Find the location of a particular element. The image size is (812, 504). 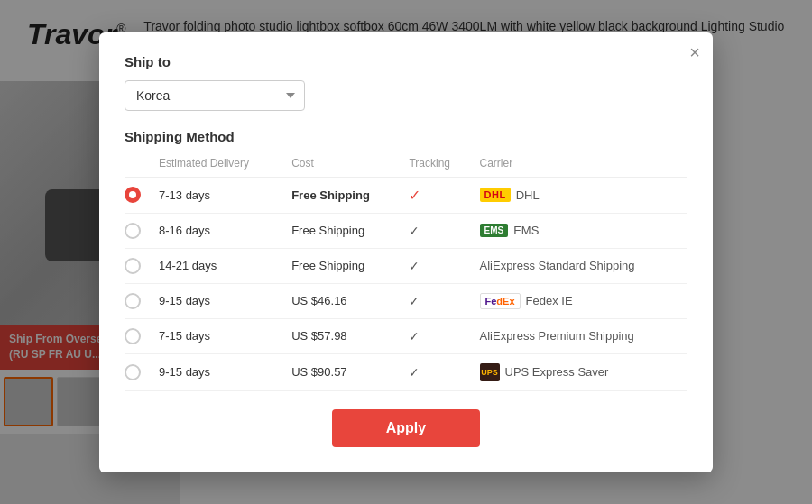

shipping-cost: US $46.16 is located at coordinates (343, 301).